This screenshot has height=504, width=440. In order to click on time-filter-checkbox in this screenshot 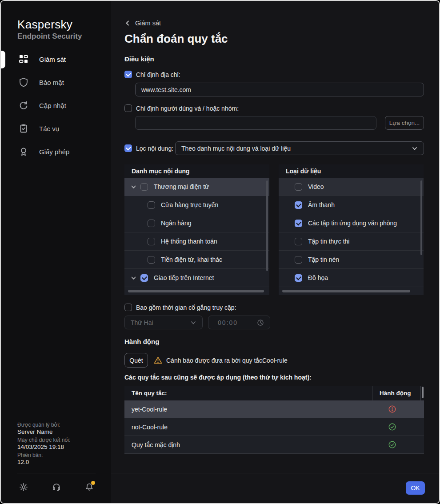, I will do `click(128, 308)`.